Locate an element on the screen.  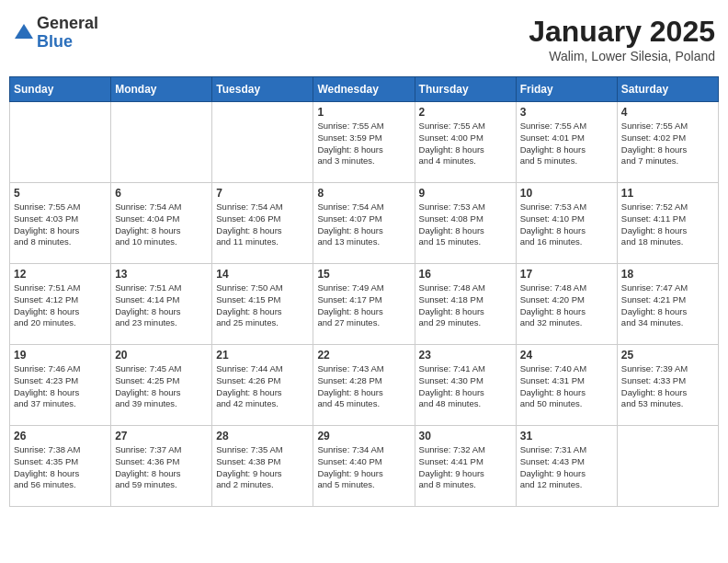
day-header-row: SundayMondayTuesdayWednesdayThursdayFrid… is located at coordinates (364, 90).